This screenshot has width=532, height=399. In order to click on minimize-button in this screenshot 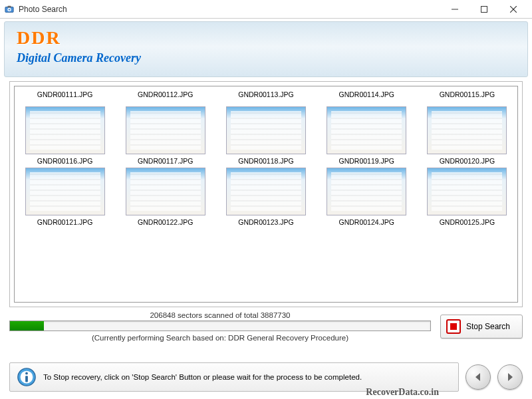, I will do `click(455, 9)`.